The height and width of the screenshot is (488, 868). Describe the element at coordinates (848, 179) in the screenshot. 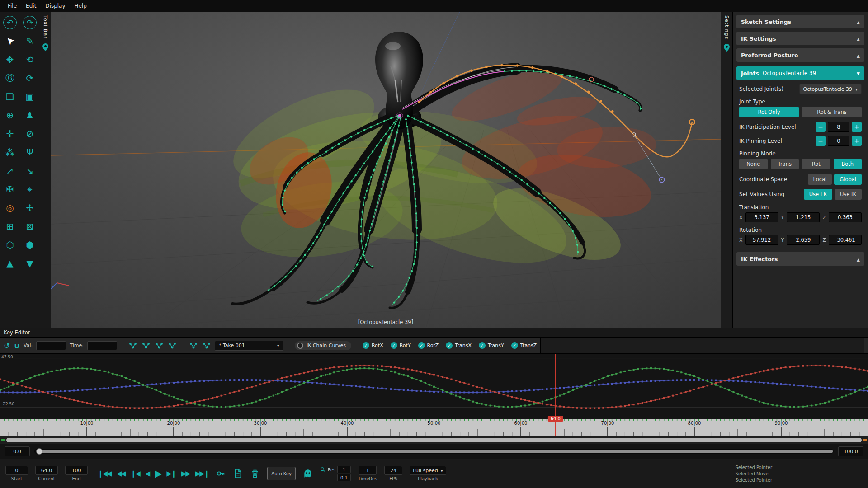

I see `coordinate-global-button: Global` at that location.